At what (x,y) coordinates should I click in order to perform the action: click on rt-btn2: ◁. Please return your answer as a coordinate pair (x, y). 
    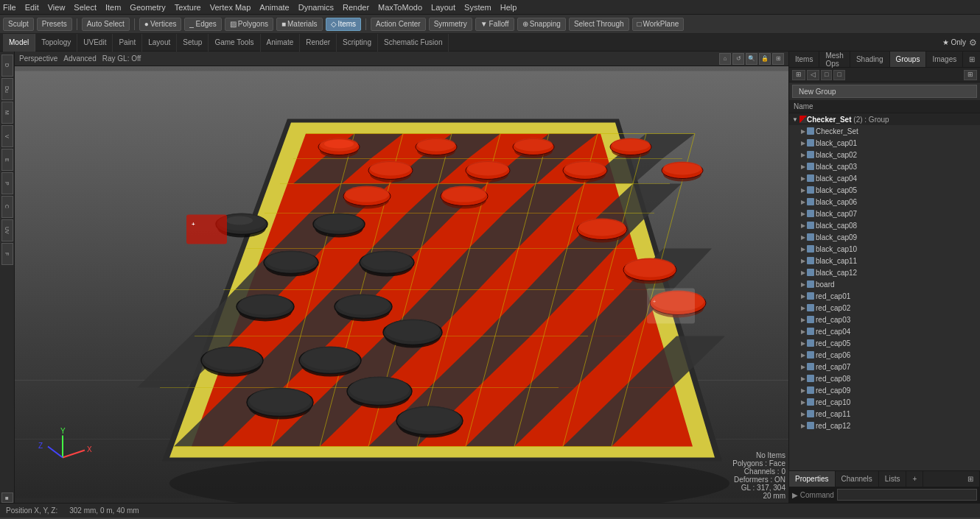
    Looking at the image, I should click on (813, 75).